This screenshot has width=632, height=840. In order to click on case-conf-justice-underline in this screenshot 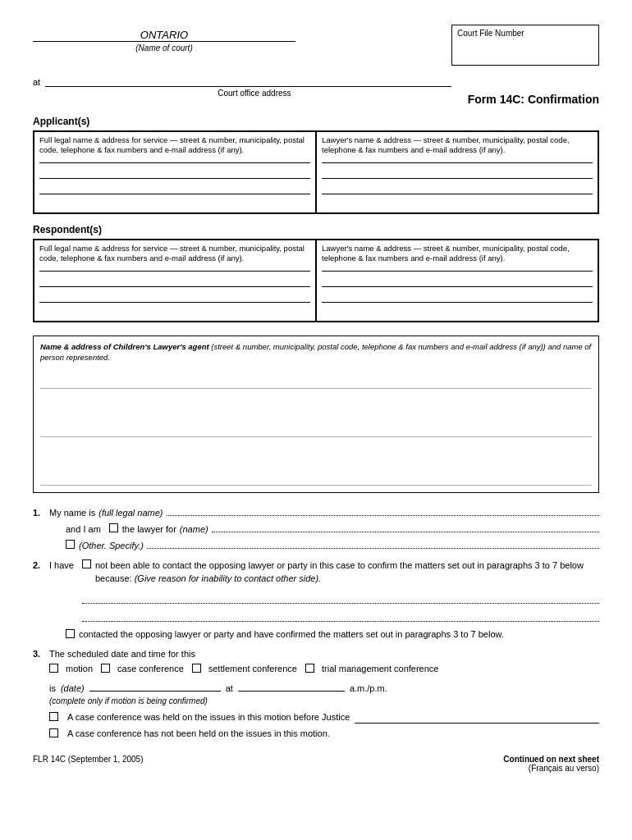, I will do `click(477, 717)`.